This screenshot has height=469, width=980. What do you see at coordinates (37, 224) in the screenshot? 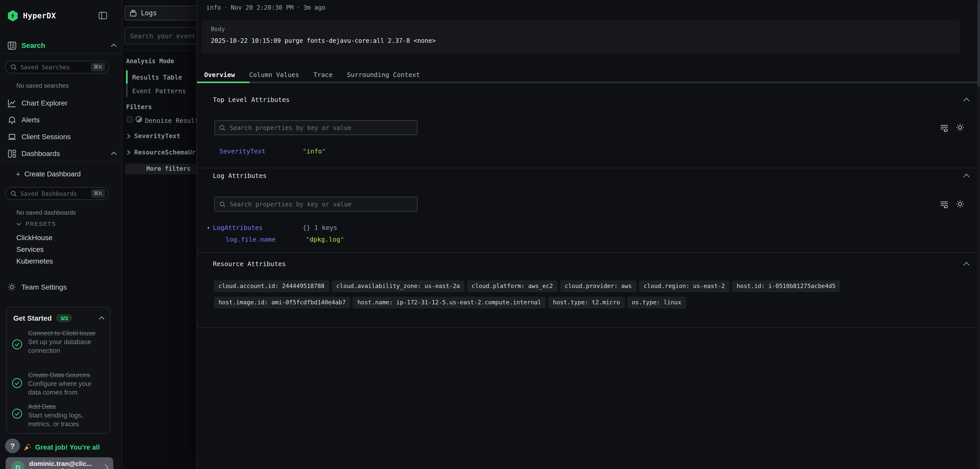
I see `presets-toggle: PRESETS` at bounding box center [37, 224].